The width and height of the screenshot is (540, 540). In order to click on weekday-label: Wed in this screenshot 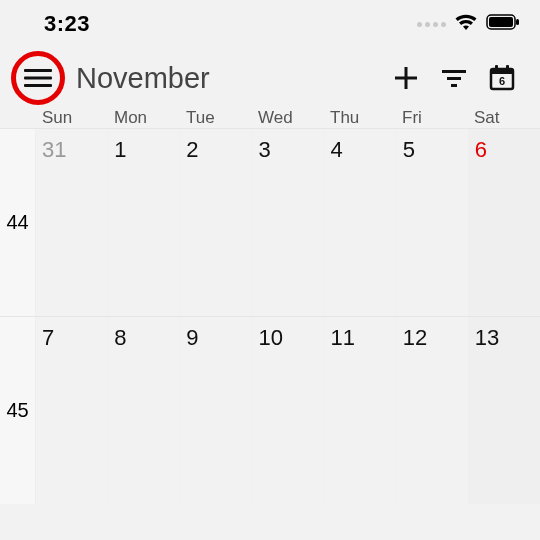, I will do `click(288, 118)`.